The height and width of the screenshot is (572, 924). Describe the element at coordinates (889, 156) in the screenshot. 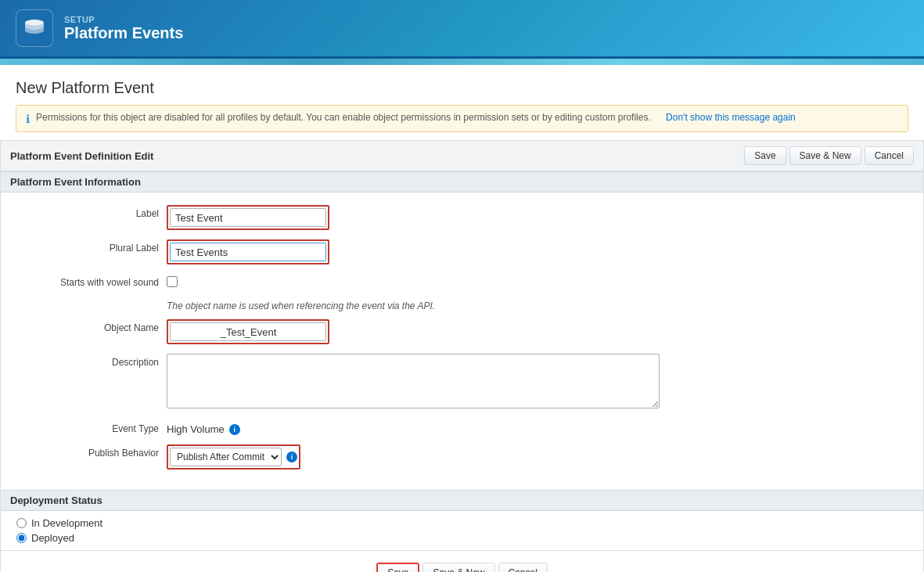

I see `cancel-button-top: Cancel` at that location.